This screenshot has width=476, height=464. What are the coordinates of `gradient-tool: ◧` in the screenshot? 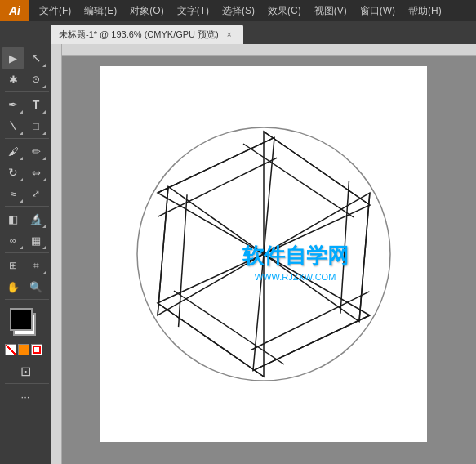 It's located at (13, 219).